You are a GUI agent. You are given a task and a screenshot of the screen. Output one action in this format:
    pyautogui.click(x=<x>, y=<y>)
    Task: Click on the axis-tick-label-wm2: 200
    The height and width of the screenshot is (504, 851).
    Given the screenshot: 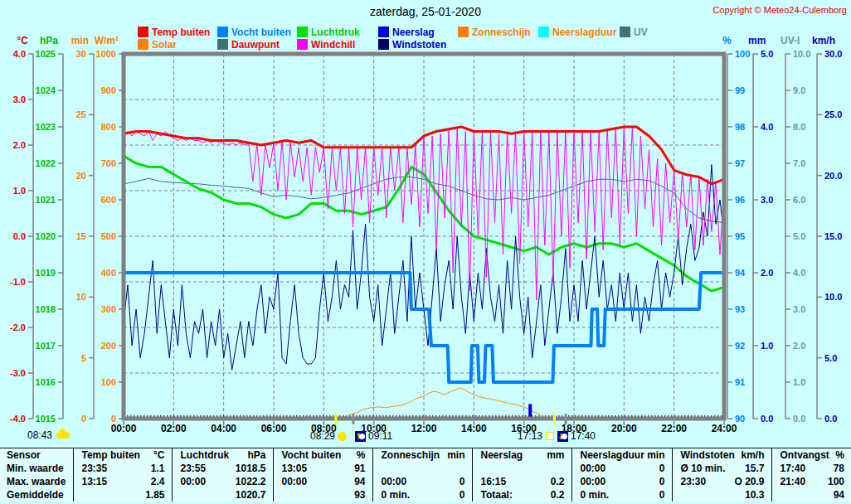 What is the action you would take?
    pyautogui.click(x=109, y=346)
    